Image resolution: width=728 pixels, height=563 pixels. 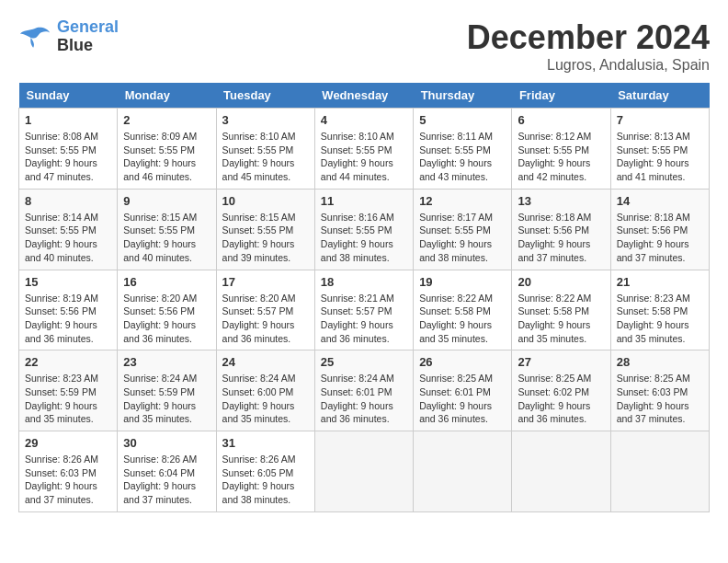 I want to click on day-number: 17, so click(x=266, y=282).